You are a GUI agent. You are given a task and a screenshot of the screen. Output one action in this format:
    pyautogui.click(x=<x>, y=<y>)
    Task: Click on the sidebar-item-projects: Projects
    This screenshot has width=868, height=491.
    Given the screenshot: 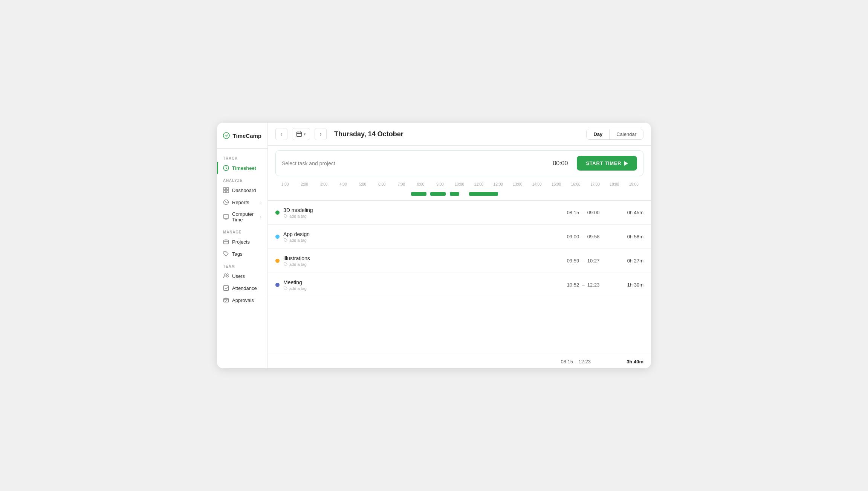 What is the action you would take?
    pyautogui.click(x=242, y=242)
    